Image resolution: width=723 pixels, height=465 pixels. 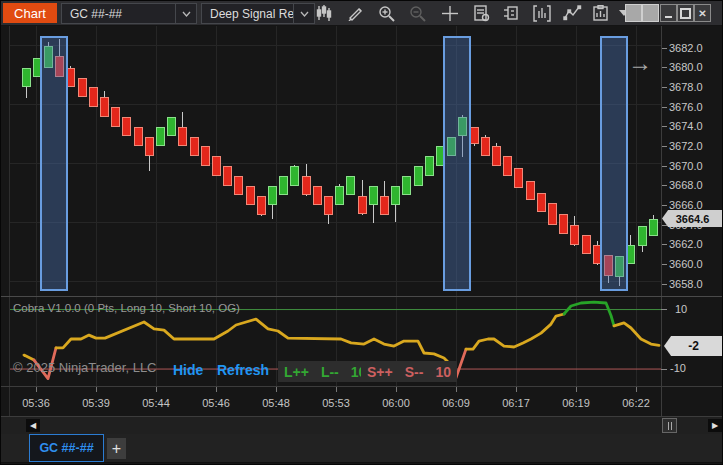 What do you see at coordinates (336, 403) in the screenshot?
I see `time-tick-label: 05:53` at bounding box center [336, 403].